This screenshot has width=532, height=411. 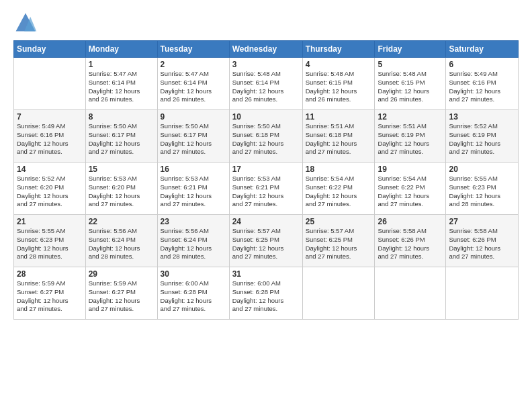 What do you see at coordinates (50, 169) in the screenshot?
I see `day-number: 14` at bounding box center [50, 169].